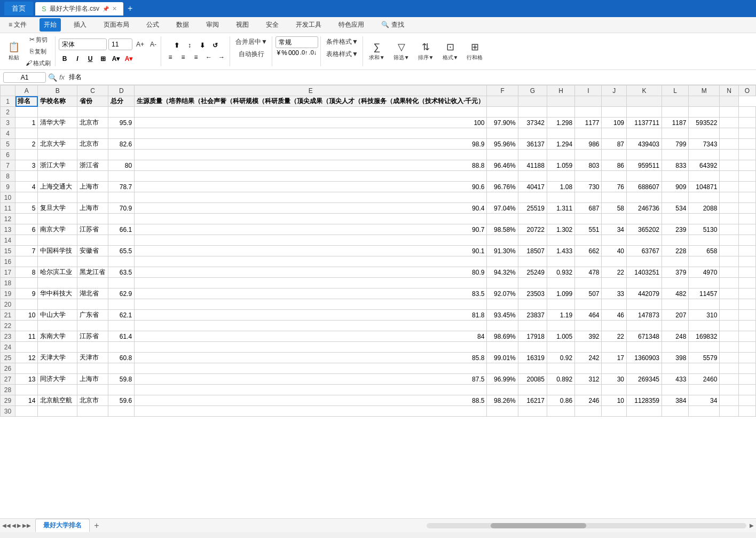 The height and width of the screenshot is (538, 756). What do you see at coordinates (58, 187) in the screenshot?
I see `cell: 上海交通大` at bounding box center [58, 187].